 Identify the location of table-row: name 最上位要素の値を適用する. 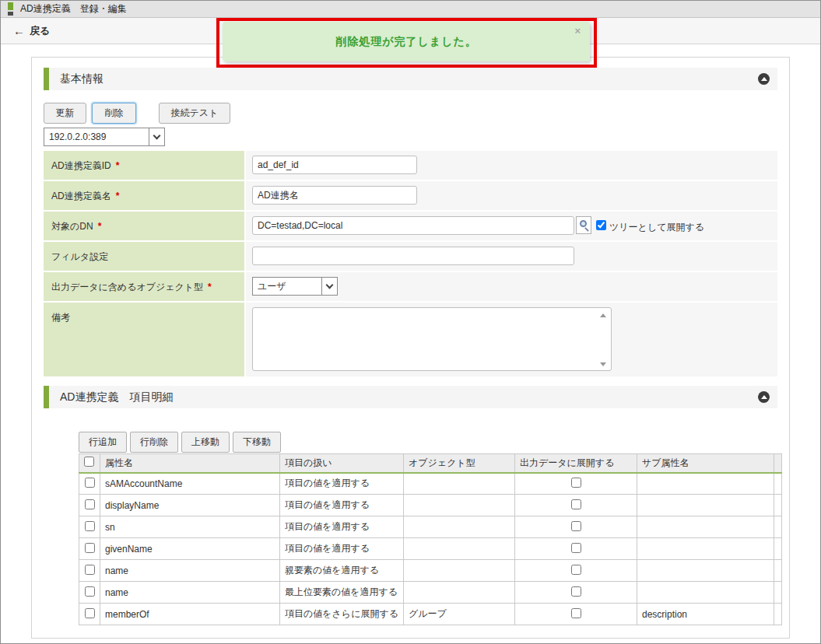
(431, 593).